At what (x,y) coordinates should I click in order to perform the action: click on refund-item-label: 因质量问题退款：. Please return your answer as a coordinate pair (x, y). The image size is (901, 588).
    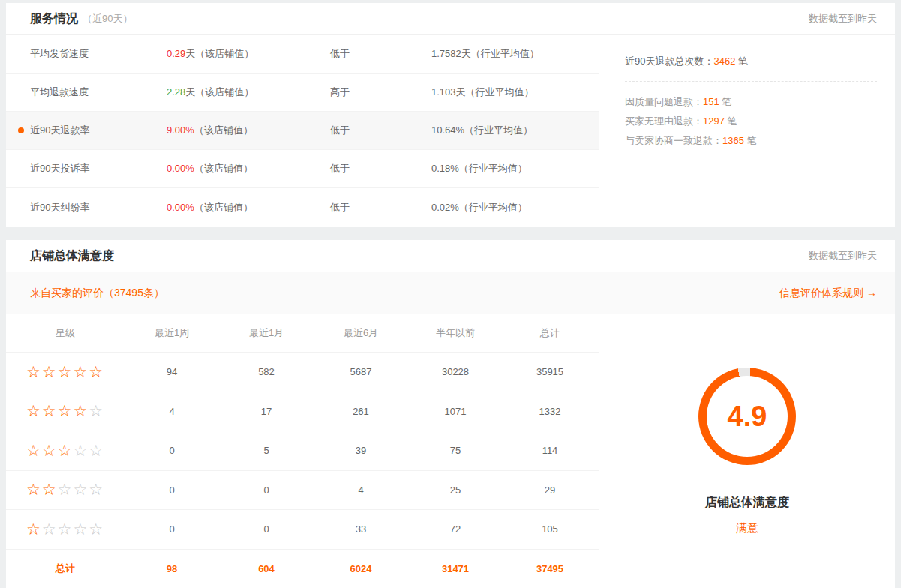
    Looking at the image, I should click on (664, 102).